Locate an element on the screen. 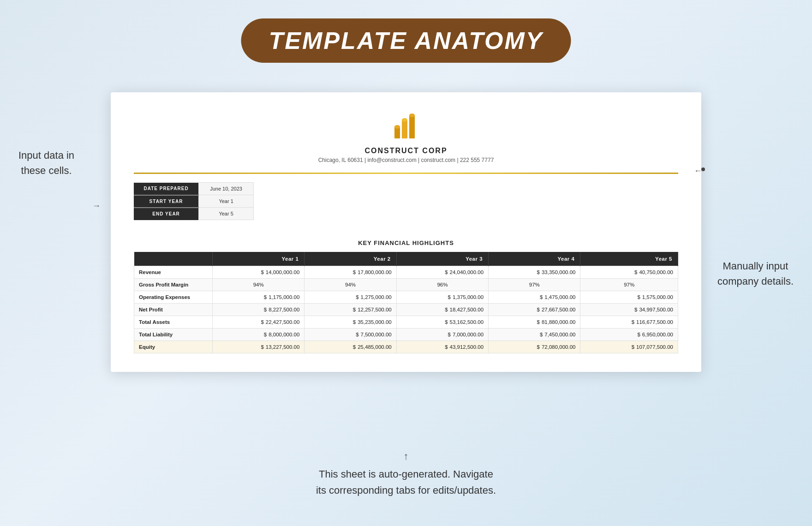 The width and height of the screenshot is (812, 526). table-row: Gross Profit Margin94%94%96%97%97% is located at coordinates (406, 285).